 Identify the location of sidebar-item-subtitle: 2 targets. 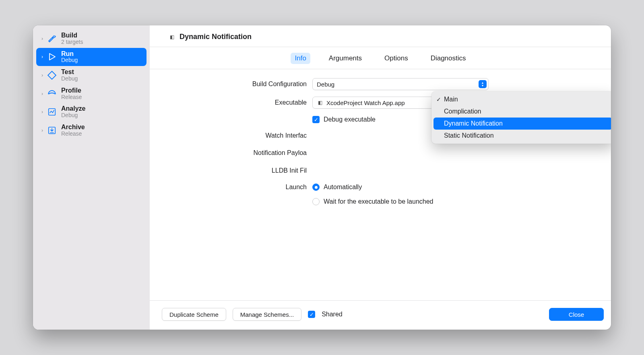
(72, 42).